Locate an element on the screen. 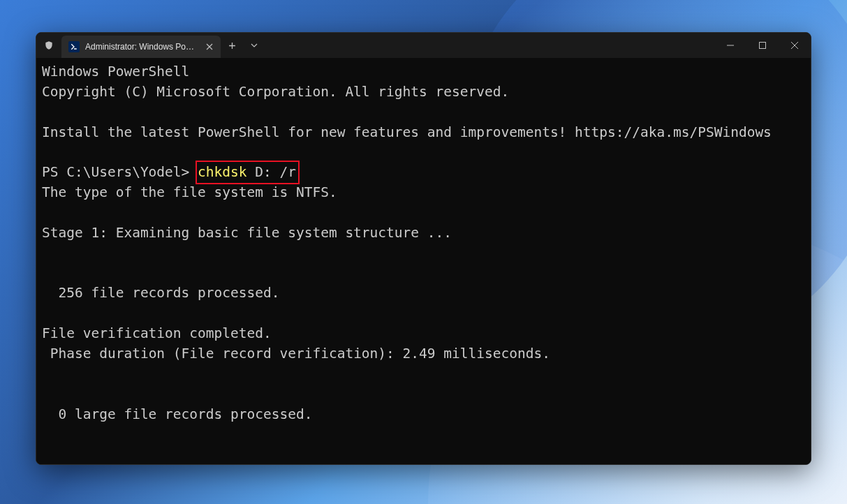 The height and width of the screenshot is (504, 847). ps-copyright-line: Copyright (C) Microsoft Corporation. All… is located at coordinates (423, 92).